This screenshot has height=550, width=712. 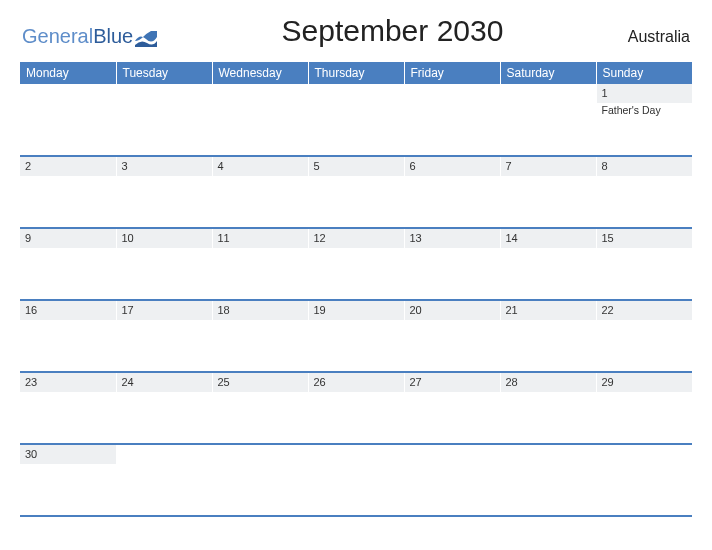 What do you see at coordinates (68, 73) in the screenshot?
I see `weekday-header: Monday` at bounding box center [68, 73].